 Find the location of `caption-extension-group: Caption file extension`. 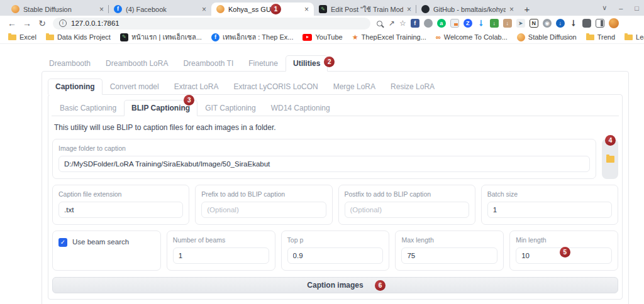

caption-extension-group: Caption file extension is located at coordinates (121, 205).